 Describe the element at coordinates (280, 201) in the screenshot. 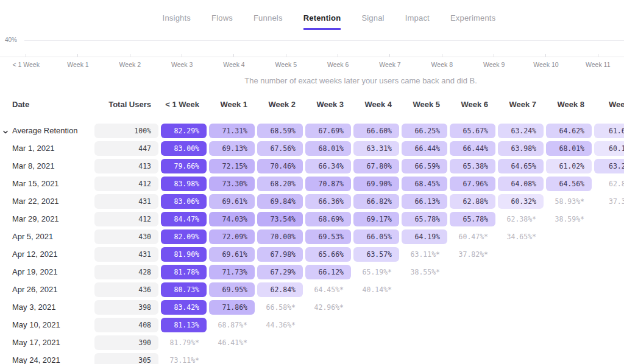

I see `retention-cell: 69.84%` at that location.